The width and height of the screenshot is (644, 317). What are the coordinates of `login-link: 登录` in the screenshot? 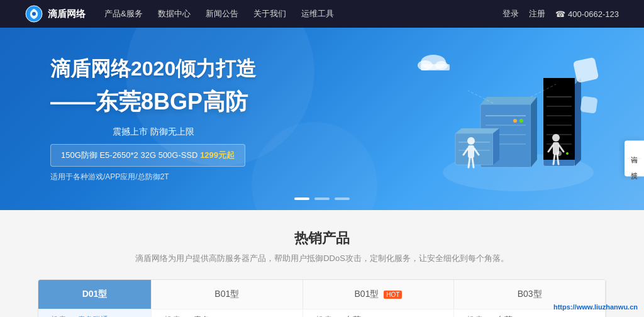 It's located at (511, 14).